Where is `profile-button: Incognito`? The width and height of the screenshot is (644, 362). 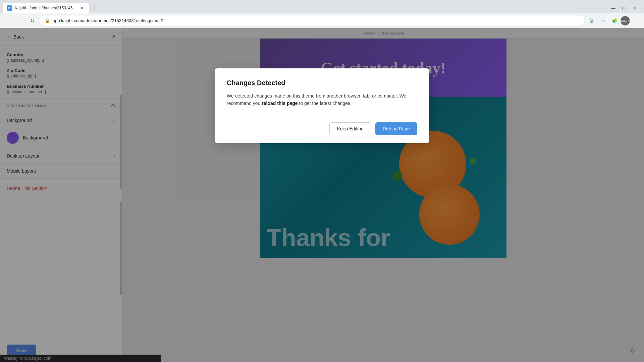 profile-button: Incognito is located at coordinates (625, 21).